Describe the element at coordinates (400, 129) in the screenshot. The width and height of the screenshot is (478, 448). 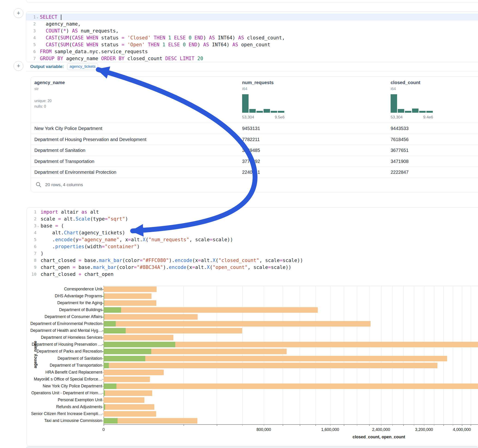
I see `table-cell: 9443533` at that location.